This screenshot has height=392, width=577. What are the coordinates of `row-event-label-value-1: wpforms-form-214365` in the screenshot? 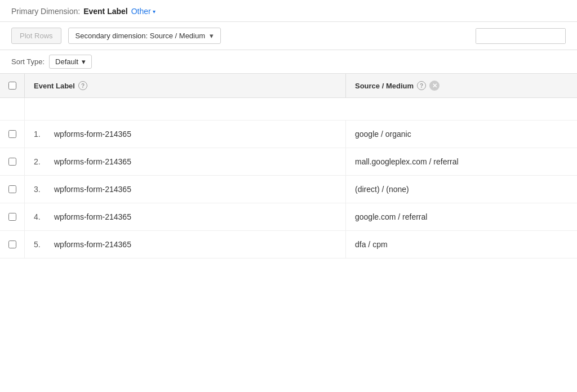 It's located at (92, 134).